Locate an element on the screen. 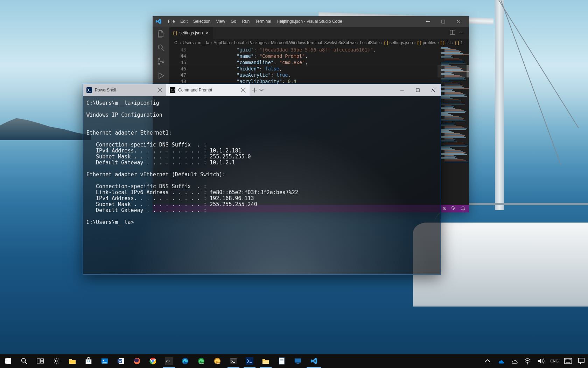 The width and height of the screenshot is (588, 368). minimap-viewport is located at coordinates (453, 71).